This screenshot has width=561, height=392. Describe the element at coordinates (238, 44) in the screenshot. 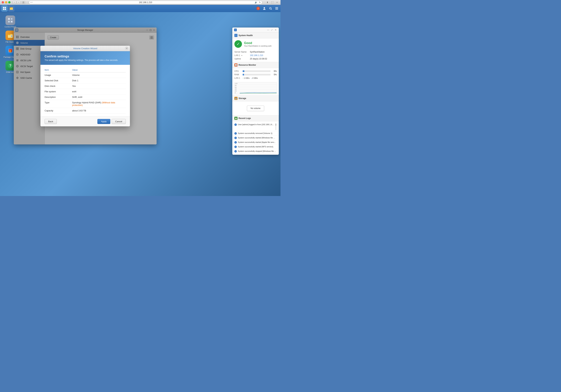

I see `health-status-icon: ✓` at that location.